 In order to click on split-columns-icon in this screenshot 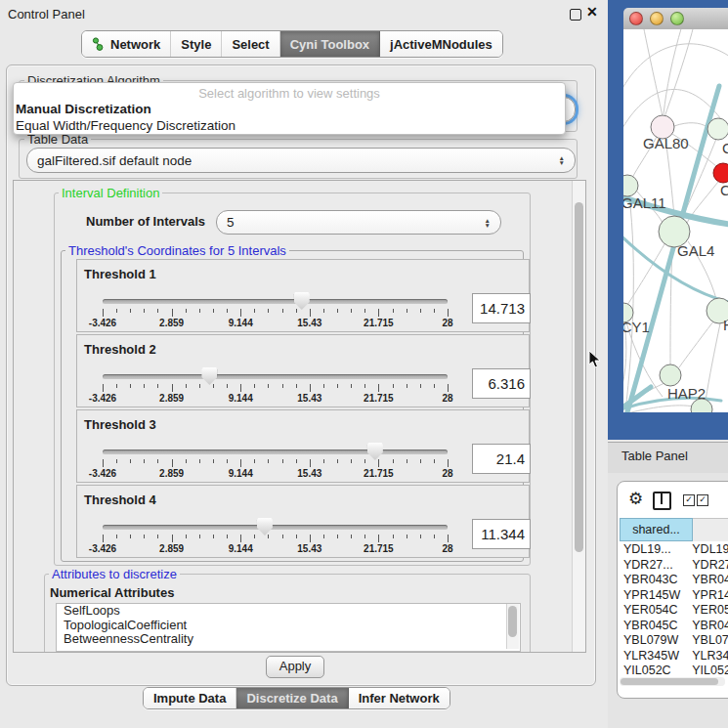, I will do `click(663, 500)`.